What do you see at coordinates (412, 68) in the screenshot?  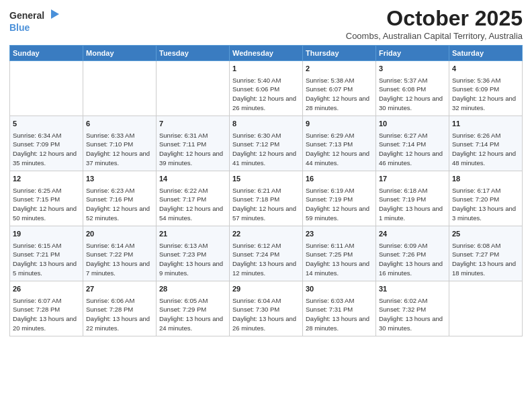 I see `day-number: 3` at bounding box center [412, 68].